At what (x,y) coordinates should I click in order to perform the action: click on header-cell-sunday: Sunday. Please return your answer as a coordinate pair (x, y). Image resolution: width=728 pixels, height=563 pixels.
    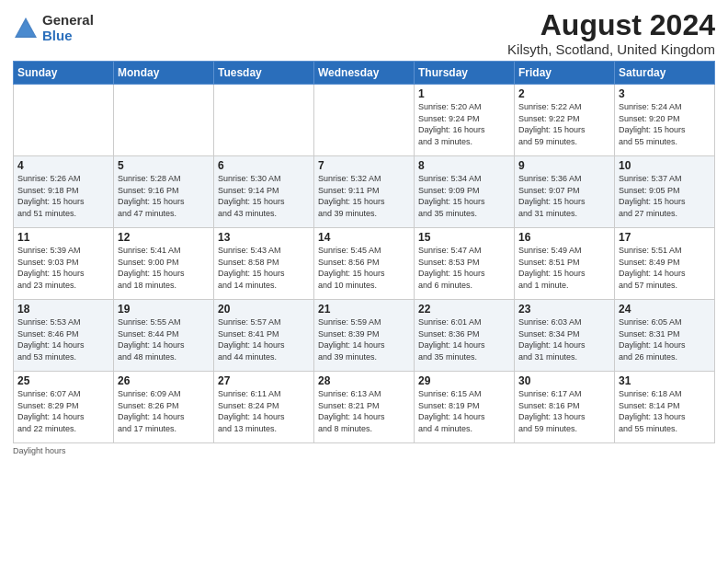
    Looking at the image, I should click on (64, 74).